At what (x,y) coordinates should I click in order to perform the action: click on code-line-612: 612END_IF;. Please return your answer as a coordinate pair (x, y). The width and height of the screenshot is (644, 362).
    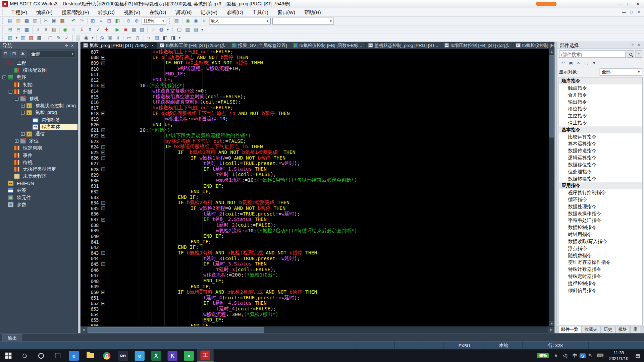
    Looking at the image, I should click on (315, 80).